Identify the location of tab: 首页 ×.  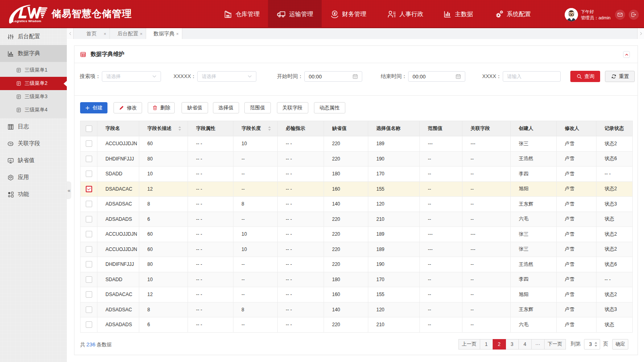
(92, 34).